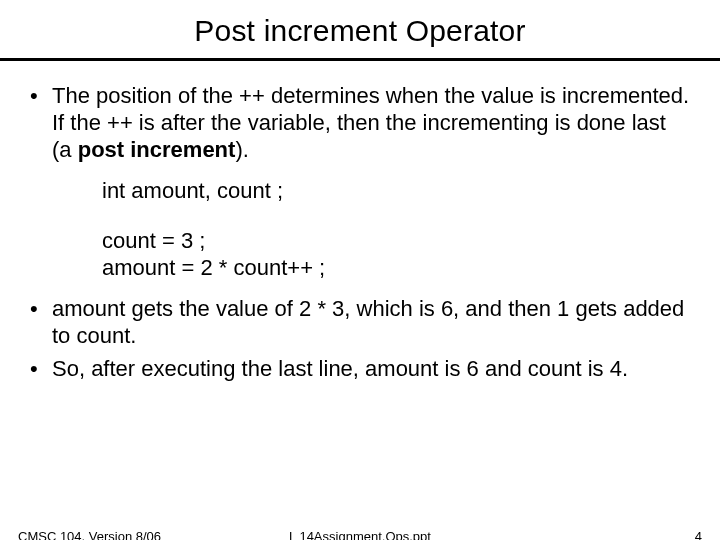 The height and width of the screenshot is (540, 720). I want to click on code-line: amount = 2 * count++ ;, so click(396, 268).